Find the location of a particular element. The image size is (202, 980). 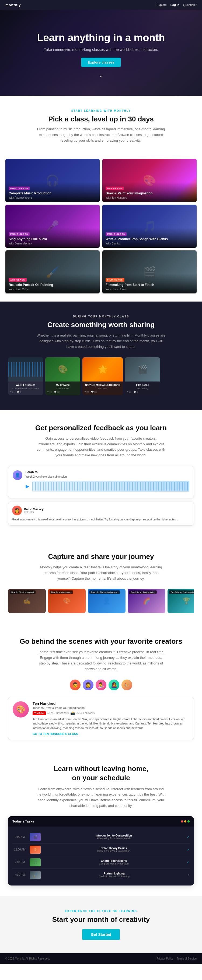

audio-waveform is located at coordinates (111, 486).